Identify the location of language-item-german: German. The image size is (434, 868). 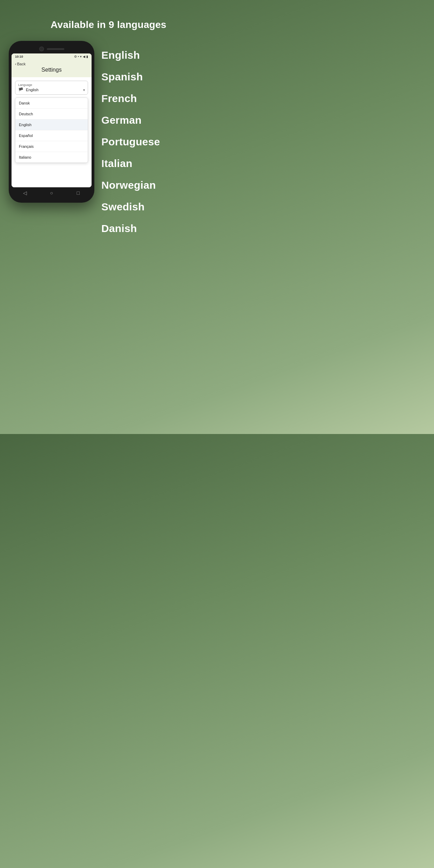
(156, 120).